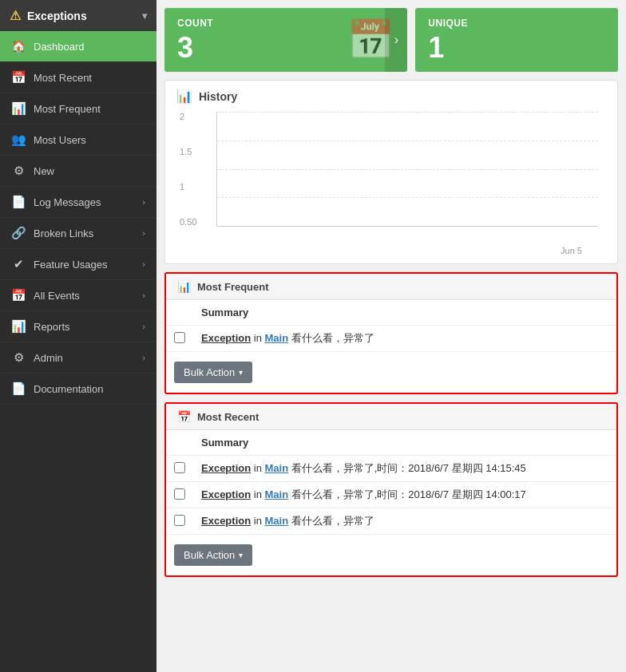 The width and height of the screenshot is (626, 672). What do you see at coordinates (18, 295) in the screenshot?
I see `events-icon: 📅` at bounding box center [18, 295].